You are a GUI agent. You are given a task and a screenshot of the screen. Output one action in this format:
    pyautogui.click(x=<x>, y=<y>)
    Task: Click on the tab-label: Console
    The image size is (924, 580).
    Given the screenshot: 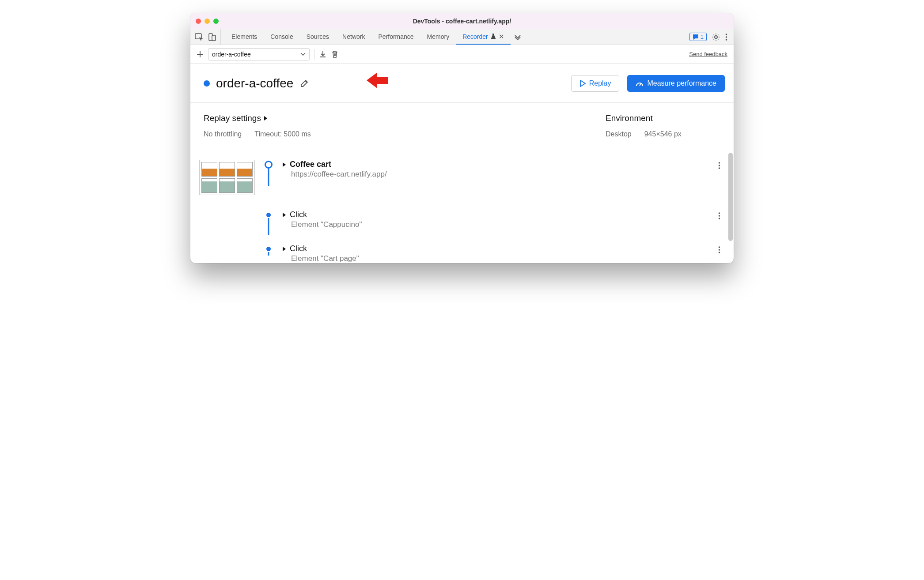 What is the action you would take?
    pyautogui.click(x=282, y=37)
    